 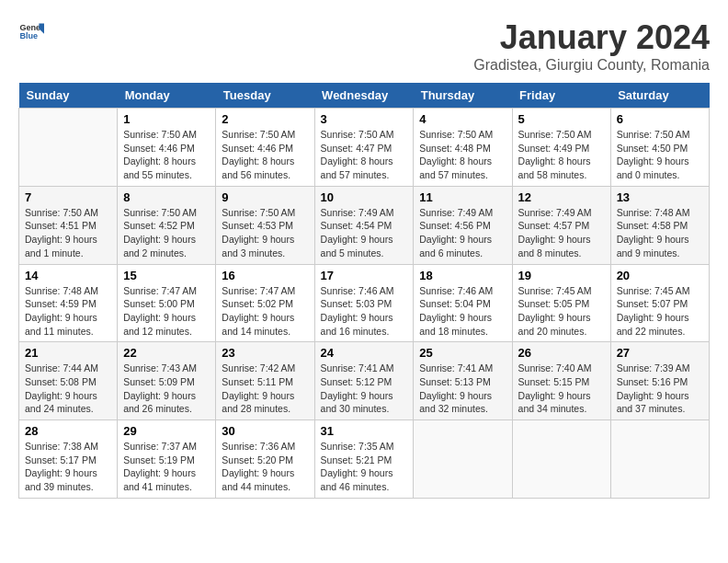 I want to click on week-row-1: 1 Sunrise: 7:50 AMSunset: 4:46 PMDayligh…, so click(x=364, y=147).